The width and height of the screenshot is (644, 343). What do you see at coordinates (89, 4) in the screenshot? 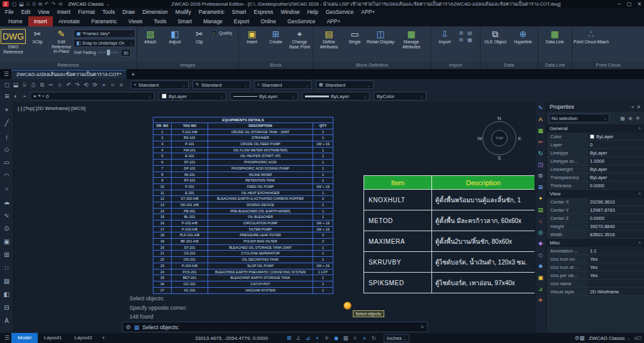
I see `workspace-selector: ZWCAD Classic ⌄` at bounding box center [89, 4].